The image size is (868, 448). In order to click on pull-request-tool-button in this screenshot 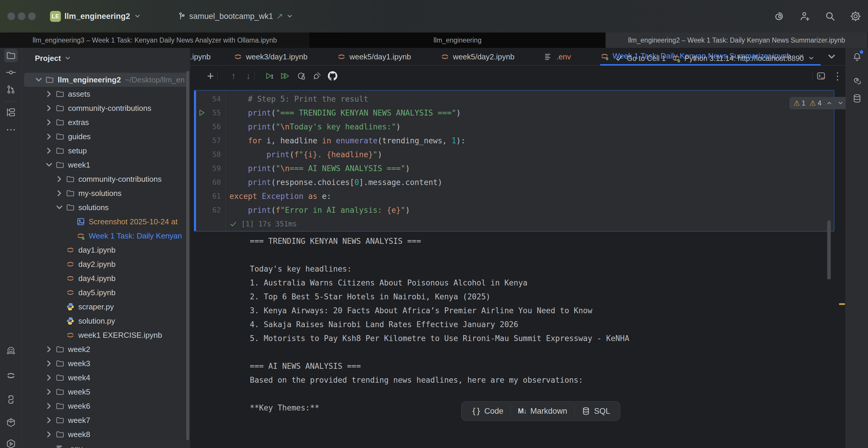, I will do `click(11, 90)`.